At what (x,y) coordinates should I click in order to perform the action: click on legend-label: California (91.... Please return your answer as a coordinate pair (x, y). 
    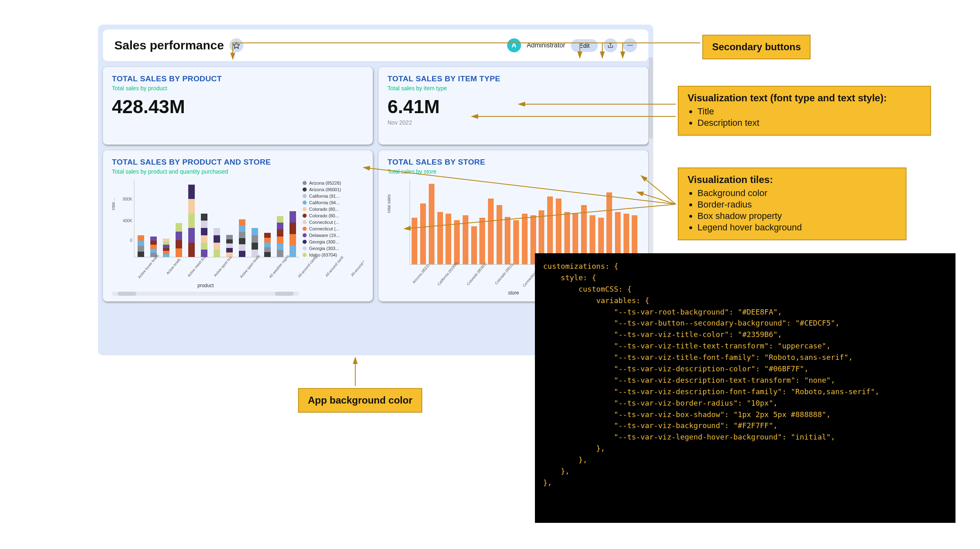
    Looking at the image, I should click on (324, 196).